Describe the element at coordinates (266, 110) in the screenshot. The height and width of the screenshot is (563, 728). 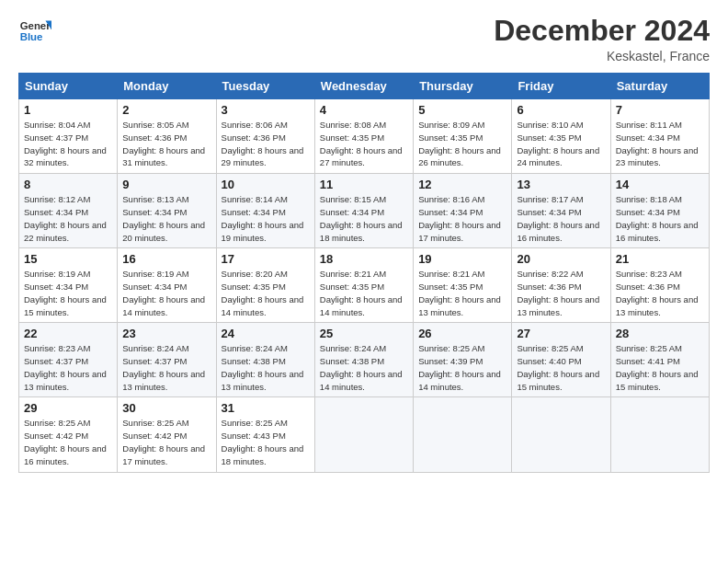
I see `day-number: 3` at that location.